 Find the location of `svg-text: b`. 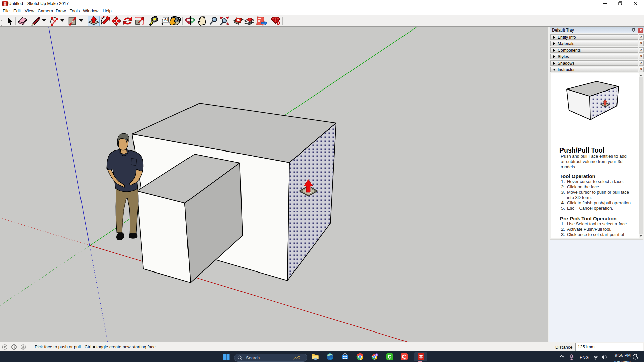

svg-text: b is located at coordinates (377, 355).